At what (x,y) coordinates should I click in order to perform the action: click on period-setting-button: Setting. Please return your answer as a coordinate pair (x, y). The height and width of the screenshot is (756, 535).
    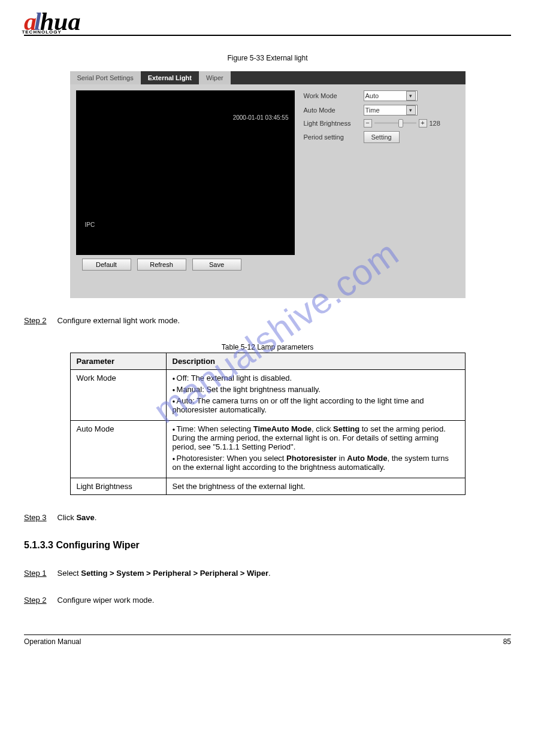
    Looking at the image, I should click on (382, 137).